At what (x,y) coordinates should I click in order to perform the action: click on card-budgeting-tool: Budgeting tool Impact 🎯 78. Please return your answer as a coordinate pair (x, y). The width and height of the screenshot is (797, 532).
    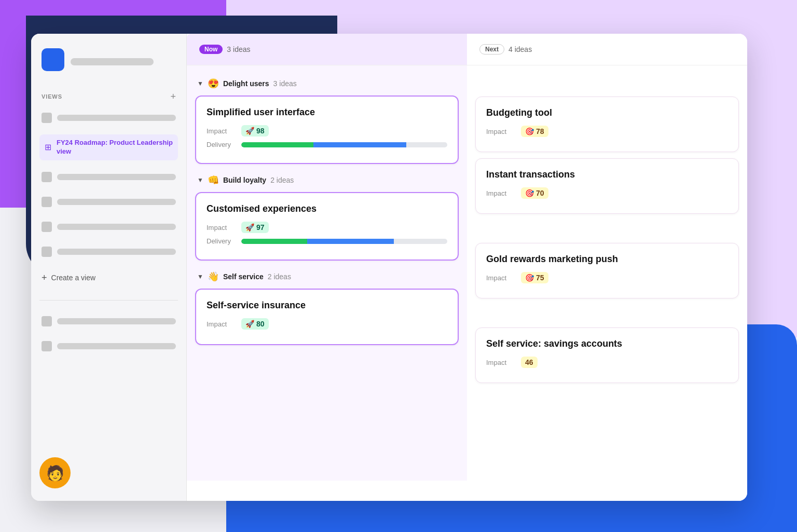
    Looking at the image, I should click on (607, 125).